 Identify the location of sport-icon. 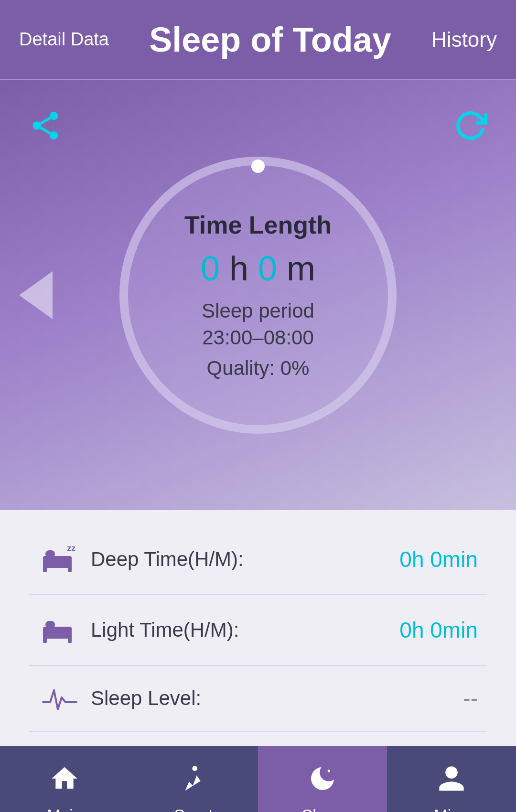
(194, 782).